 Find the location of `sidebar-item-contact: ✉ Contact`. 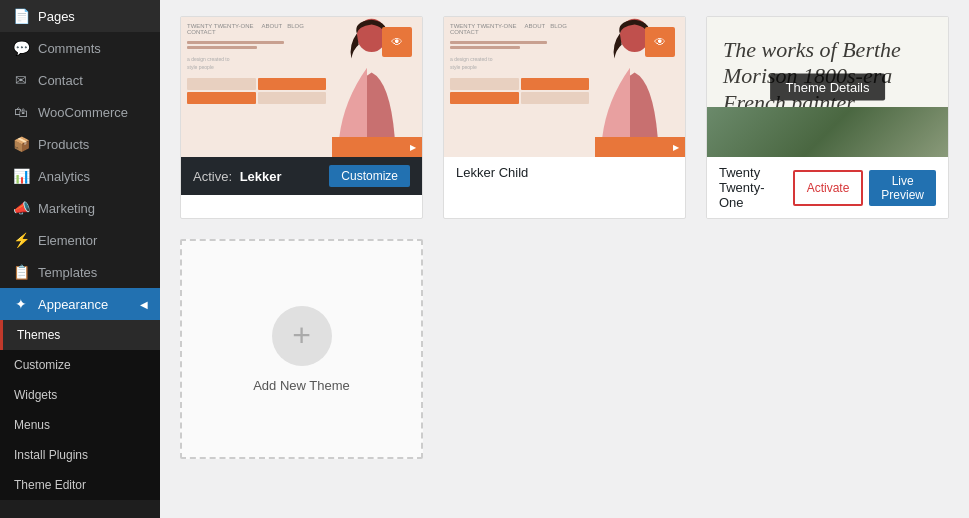

sidebar-item-contact: ✉ Contact is located at coordinates (80, 80).